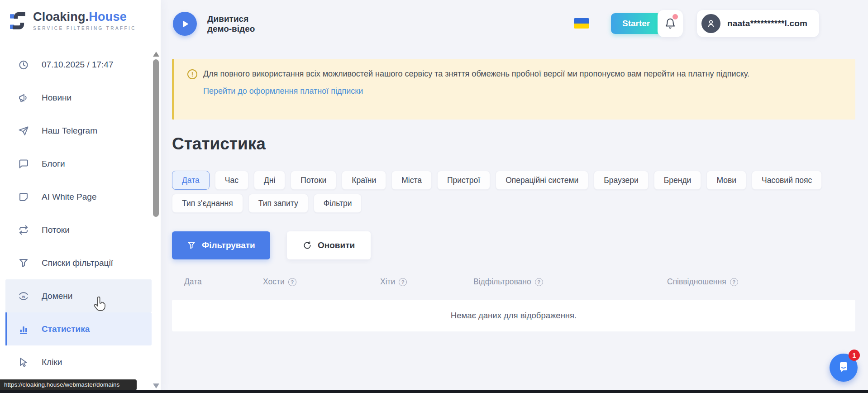 Image resolution: width=868 pixels, height=393 pixels. I want to click on megaphone-icon, so click(24, 98).